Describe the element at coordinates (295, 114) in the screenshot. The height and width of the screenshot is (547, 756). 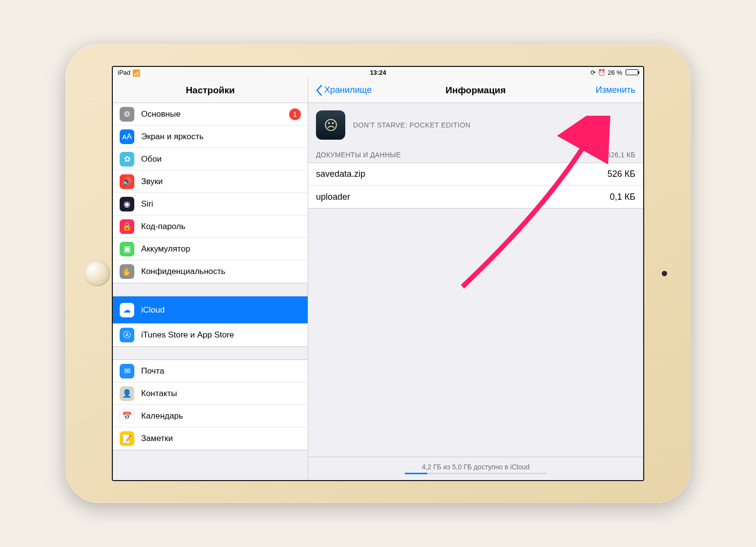
I see `row-badge: 1` at that location.